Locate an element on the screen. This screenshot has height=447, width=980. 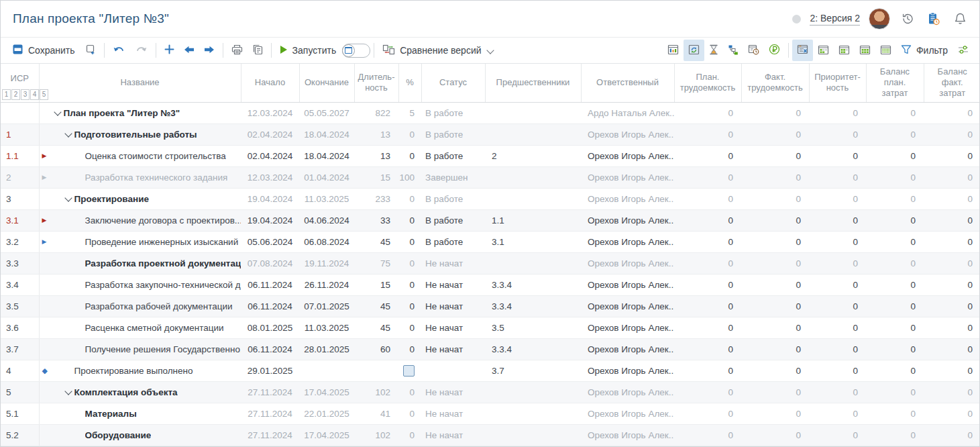
indent-button is located at coordinates (209, 50).